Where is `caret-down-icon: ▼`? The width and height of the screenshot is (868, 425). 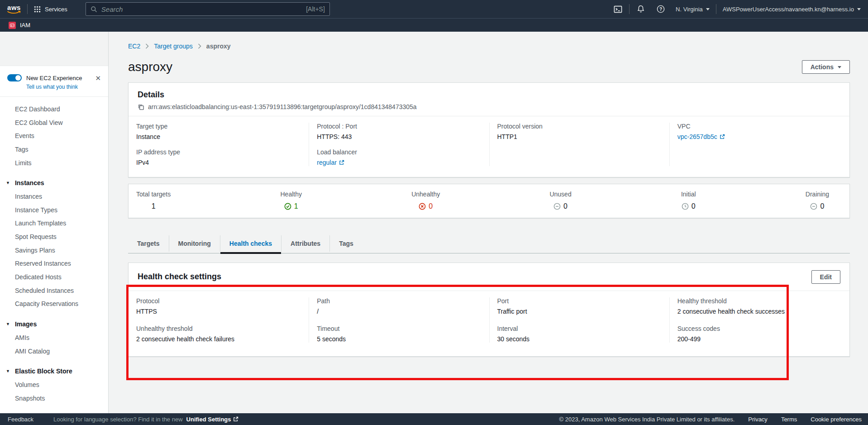
caret-down-icon: ▼ is located at coordinates (8, 324).